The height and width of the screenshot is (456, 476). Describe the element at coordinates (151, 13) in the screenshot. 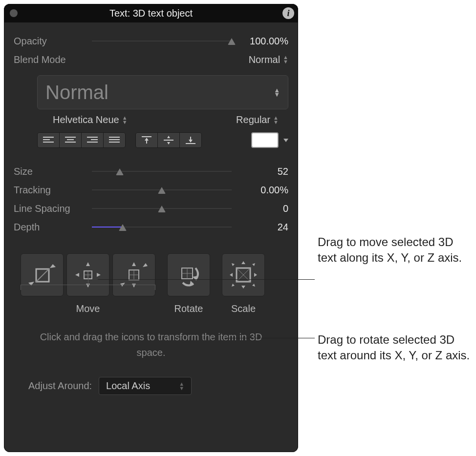

I see `titlebar: Text: 3D text object i` at that location.